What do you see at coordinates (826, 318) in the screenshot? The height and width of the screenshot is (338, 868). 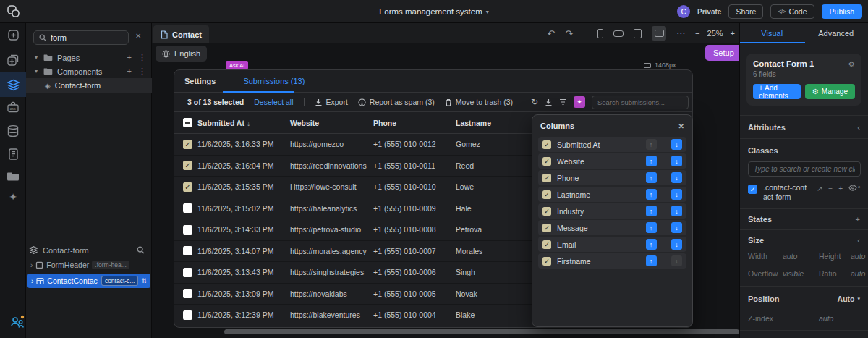 I see `zindex-value: auto` at bounding box center [826, 318].